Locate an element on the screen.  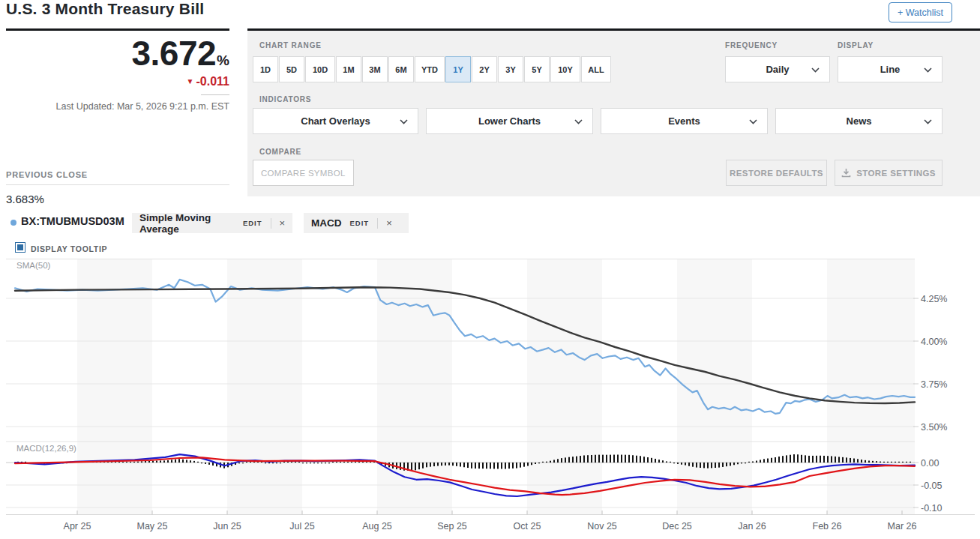
range-button-5y: 5Y is located at coordinates (537, 69).